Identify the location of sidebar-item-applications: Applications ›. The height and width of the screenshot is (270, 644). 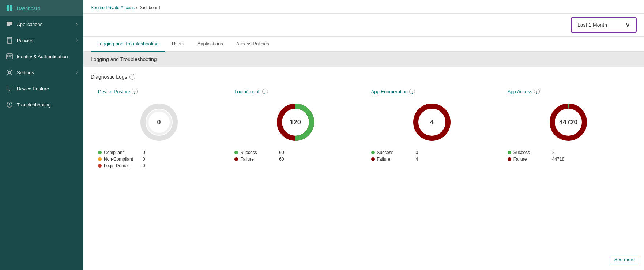
(42, 24).